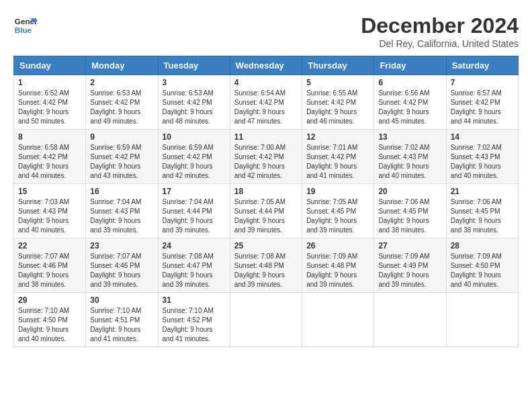 The width and height of the screenshot is (532, 411). What do you see at coordinates (410, 246) in the screenshot?
I see `day-number: 27` at bounding box center [410, 246].